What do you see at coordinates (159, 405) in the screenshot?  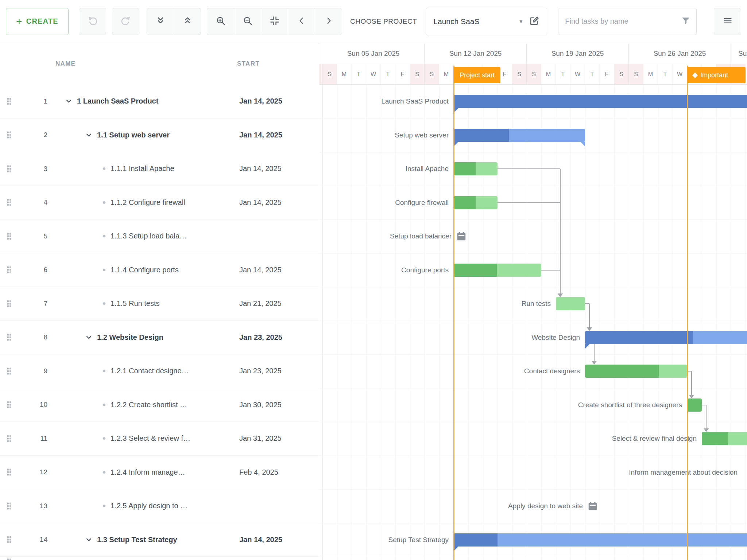 I see `task-row: 101.2.2 Create shortlist …Jan 30, 2025` at bounding box center [159, 405].